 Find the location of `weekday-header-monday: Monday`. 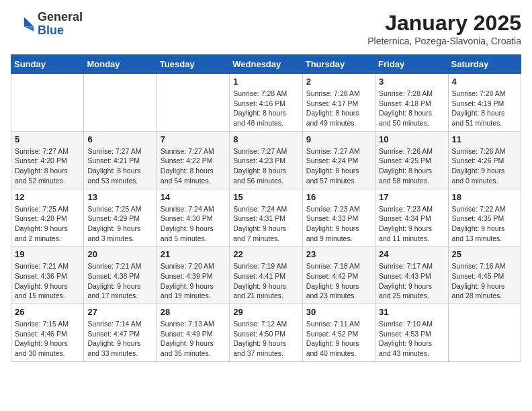

weekday-header-monday: Monday is located at coordinates (120, 64).